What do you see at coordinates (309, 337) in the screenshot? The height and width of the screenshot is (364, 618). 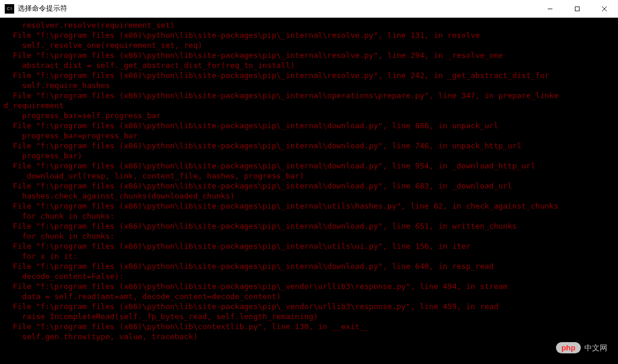 I see `terminal-line: self.gen.throw(type, value, traceback)` at bounding box center [309, 337].